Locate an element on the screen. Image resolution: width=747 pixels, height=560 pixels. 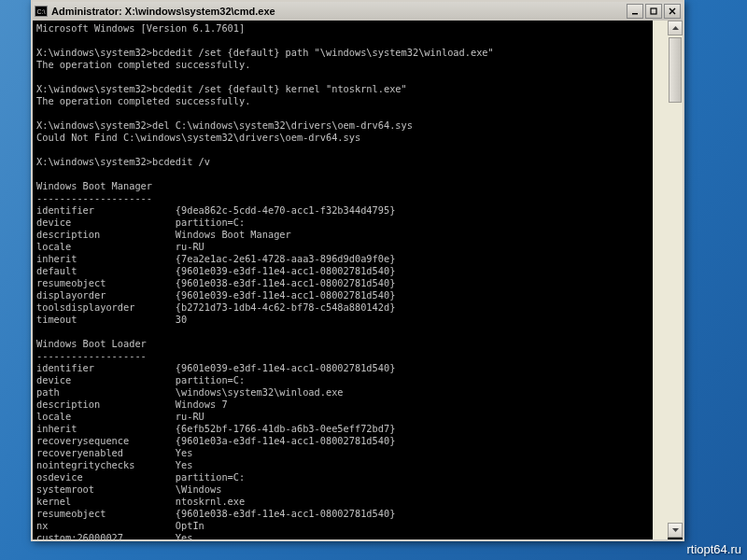
bl-locale: locale ru-RU is located at coordinates (120, 416).